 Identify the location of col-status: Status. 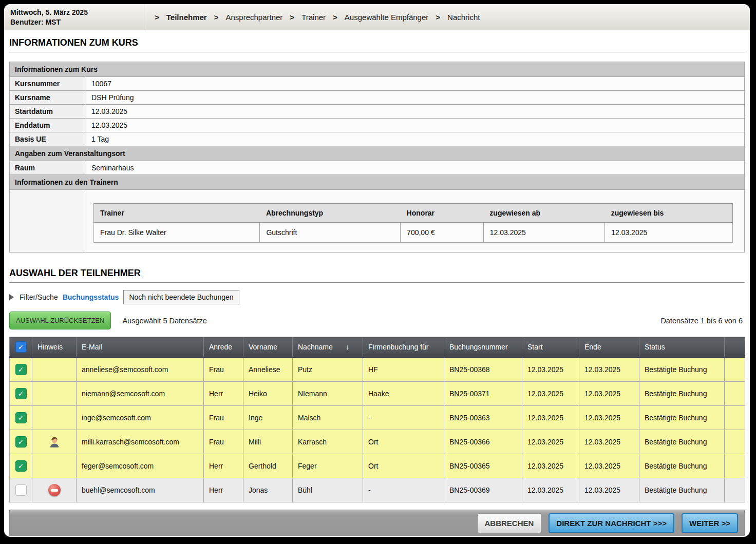
(682, 347).